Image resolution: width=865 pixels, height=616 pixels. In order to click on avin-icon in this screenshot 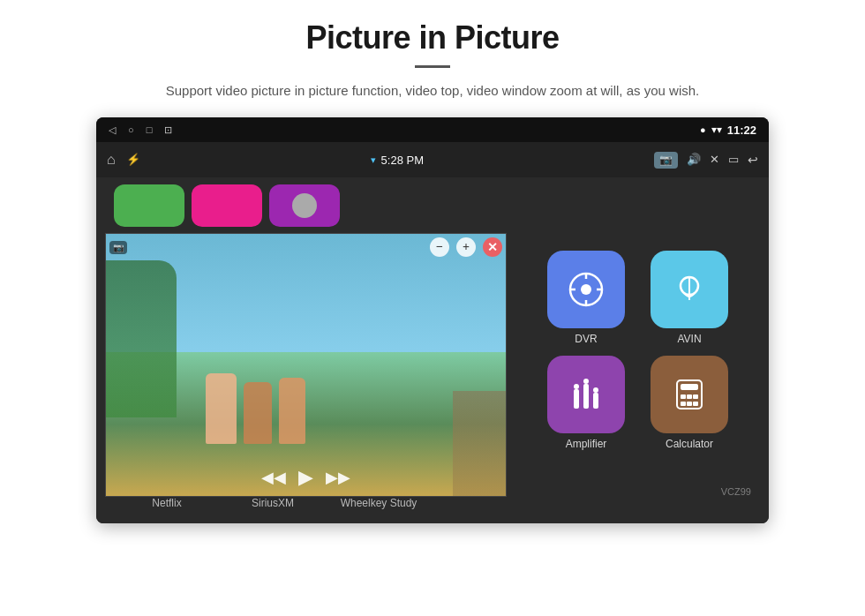, I will do `click(689, 289)`.